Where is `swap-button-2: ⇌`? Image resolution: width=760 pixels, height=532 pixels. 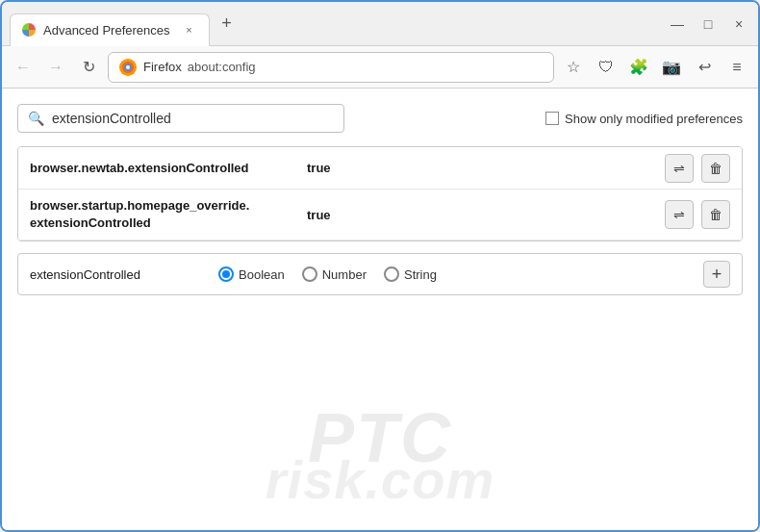 swap-button-2: ⇌ is located at coordinates (679, 215).